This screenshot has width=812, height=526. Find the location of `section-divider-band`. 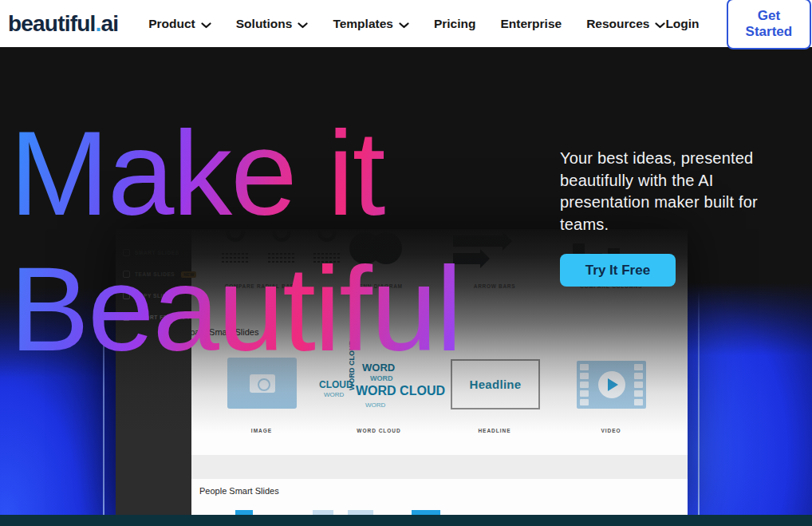

section-divider-band is located at coordinates (440, 467).